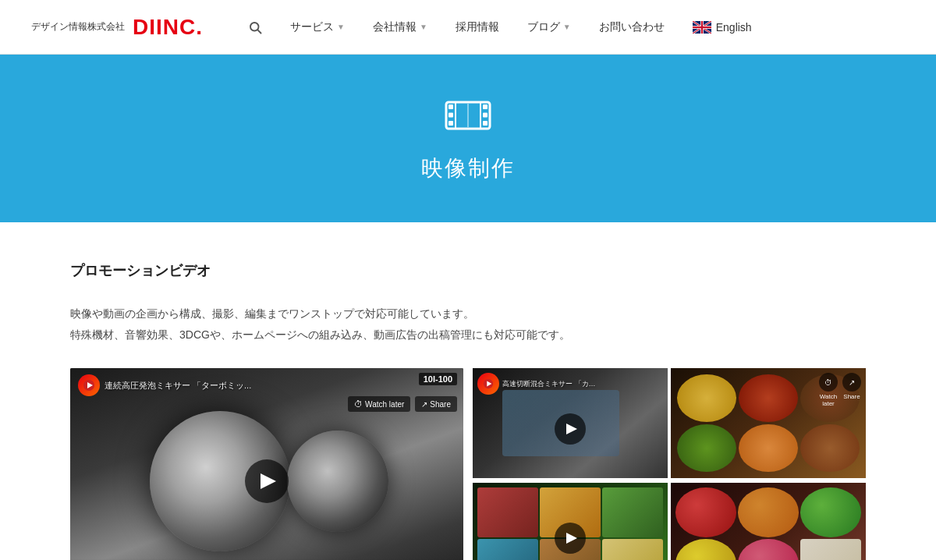 Image resolution: width=936 pixels, height=560 pixels. Describe the element at coordinates (569, 27) in the screenshot. I see `main-nav: サービス ▼ 会社情報 ▼ 採用情報 ブログ ▼ お問い合わせ` at that location.